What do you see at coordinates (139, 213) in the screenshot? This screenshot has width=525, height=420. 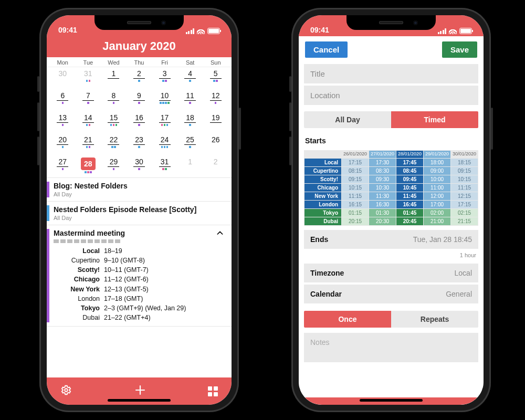 I see `event-row: Nested Folders Episode Release [Scotty]A…` at bounding box center [139, 213].